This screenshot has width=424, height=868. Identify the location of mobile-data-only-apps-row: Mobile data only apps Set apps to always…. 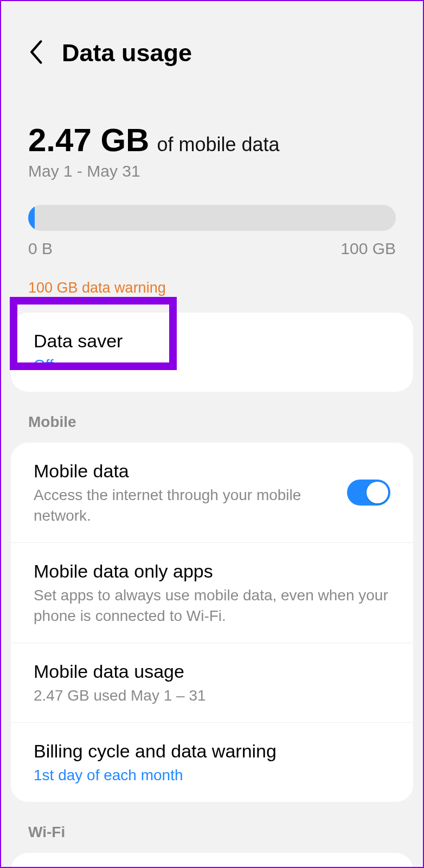
(212, 593).